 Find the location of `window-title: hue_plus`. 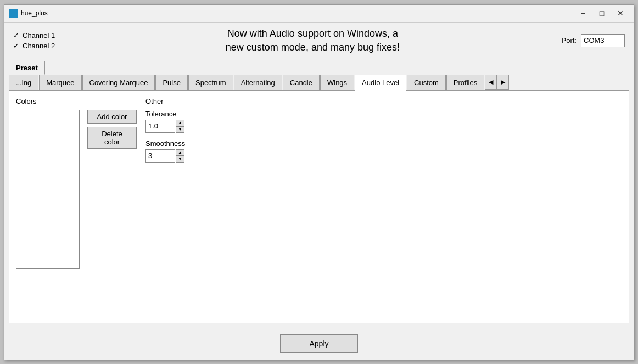

window-title: hue_plus is located at coordinates (298, 13).